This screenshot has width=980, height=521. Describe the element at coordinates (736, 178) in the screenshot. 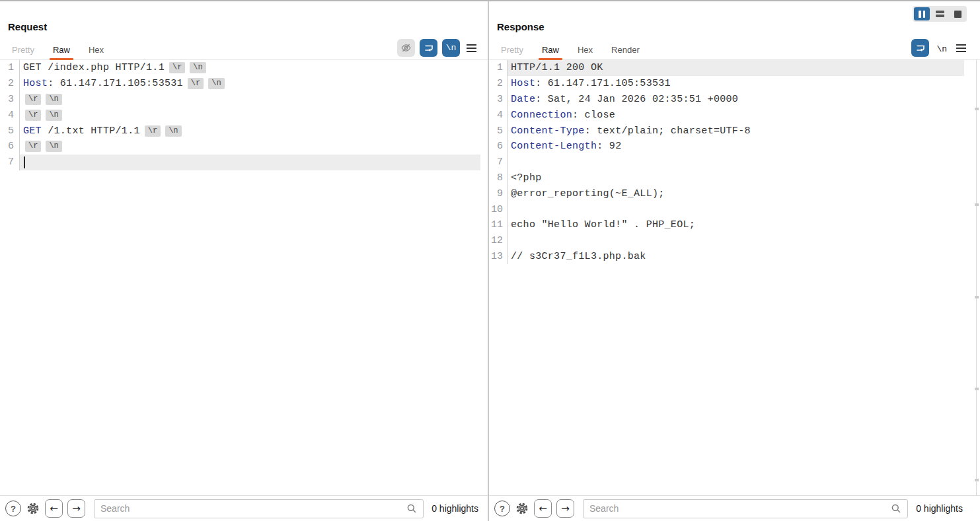

I see `line-content: <?php` at that location.